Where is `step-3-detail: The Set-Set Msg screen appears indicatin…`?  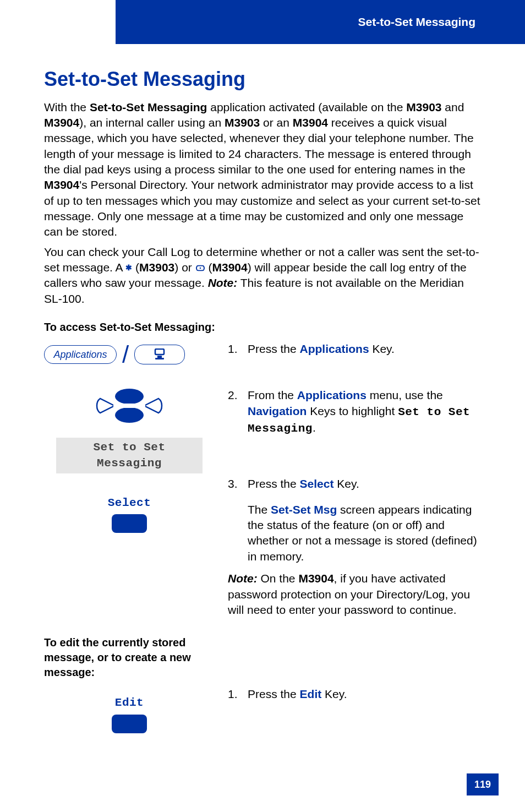
step-3-detail: The Set-Set Msg screen appears indicatin… is located at coordinates (364, 533).